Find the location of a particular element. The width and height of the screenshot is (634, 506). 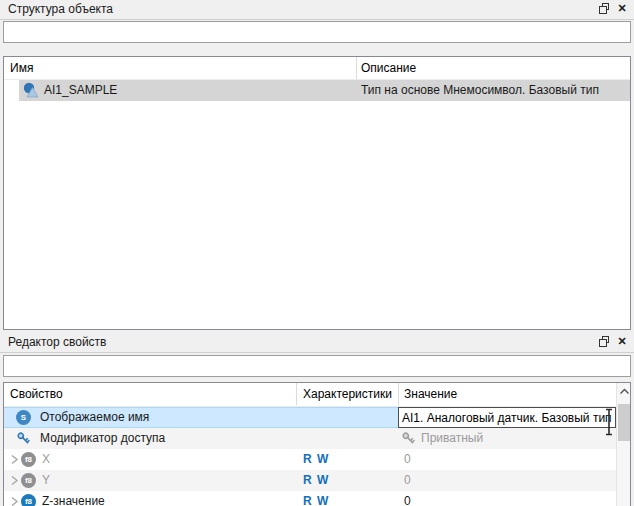

value-edit-input is located at coordinates (507, 418).